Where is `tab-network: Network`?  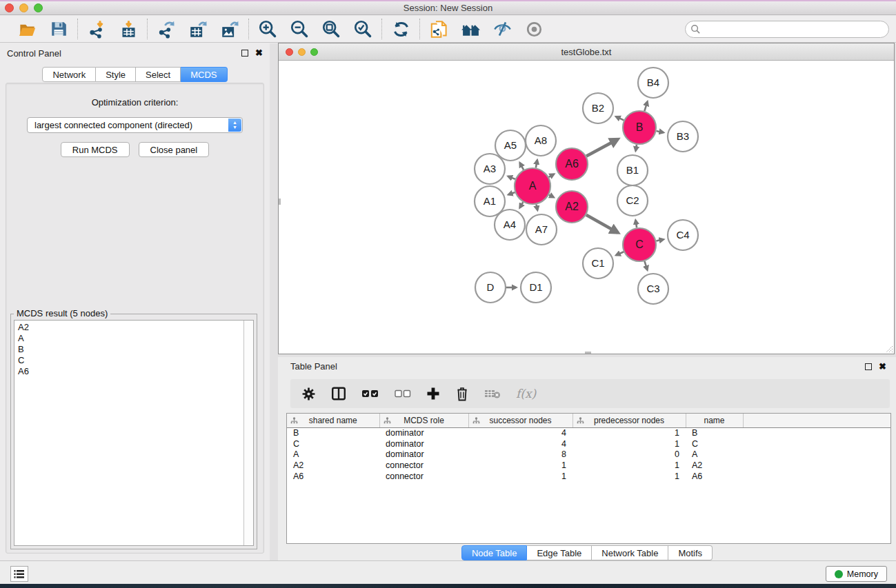 tab-network: Network is located at coordinates (69, 74).